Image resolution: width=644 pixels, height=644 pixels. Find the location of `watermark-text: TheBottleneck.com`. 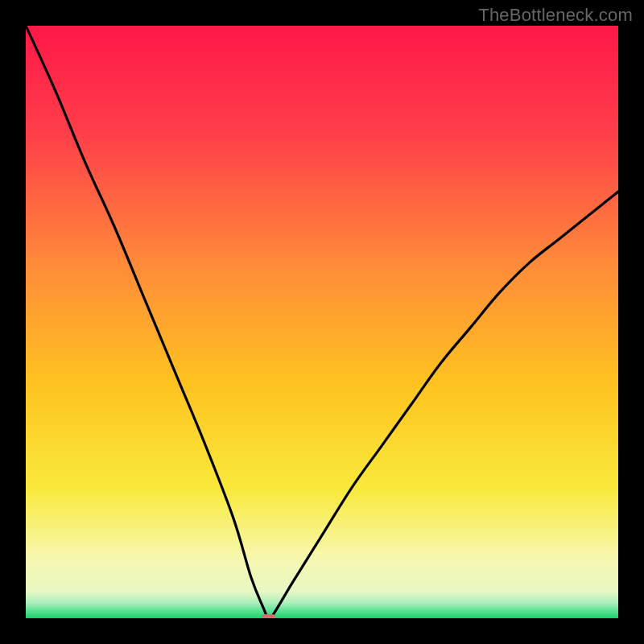

watermark-text: TheBottleneck.com is located at coordinates (555, 15).